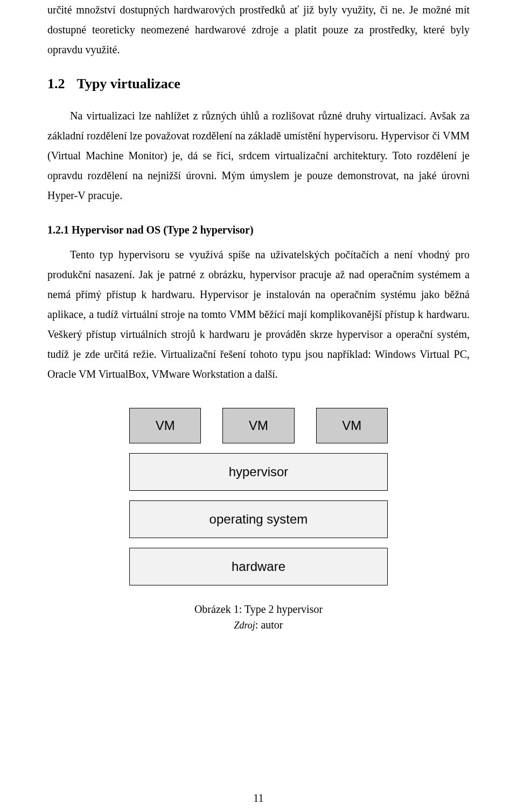  I want to click on figure-type2-hypervisor: VM VM VM hypervisor operating system har…, so click(258, 520).